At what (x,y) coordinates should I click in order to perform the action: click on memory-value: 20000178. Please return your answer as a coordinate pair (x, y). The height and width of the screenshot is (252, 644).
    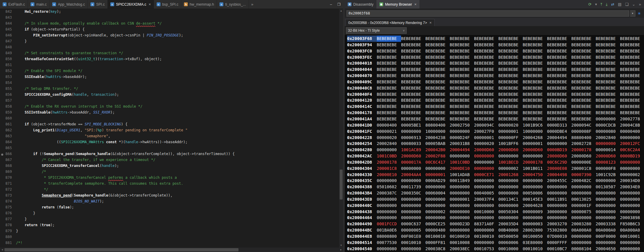
    Looking at the image, I should click on (389, 162).